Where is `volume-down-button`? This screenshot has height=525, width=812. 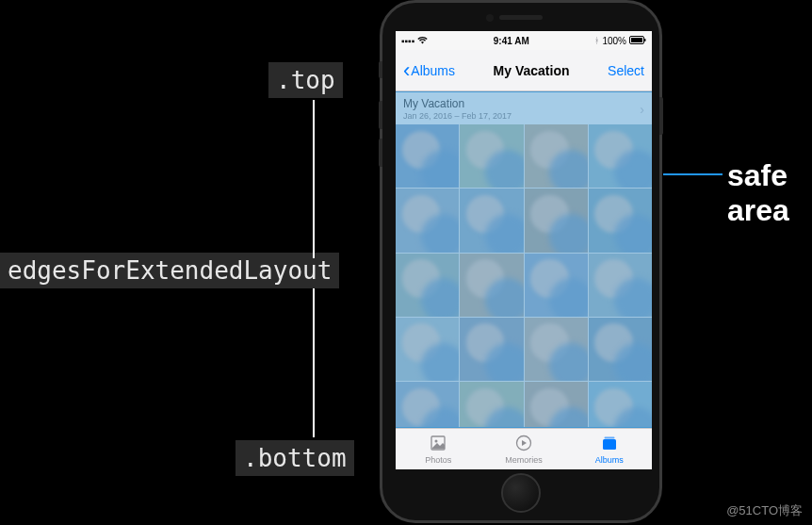
volume-down-button is located at coordinates (381, 153).